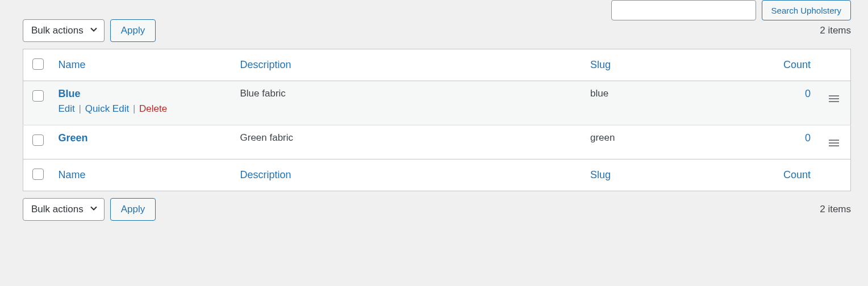 This screenshot has height=286, width=868. Describe the element at coordinates (107, 109) in the screenshot. I see `quick-edit-link: Quick Edit` at that location.